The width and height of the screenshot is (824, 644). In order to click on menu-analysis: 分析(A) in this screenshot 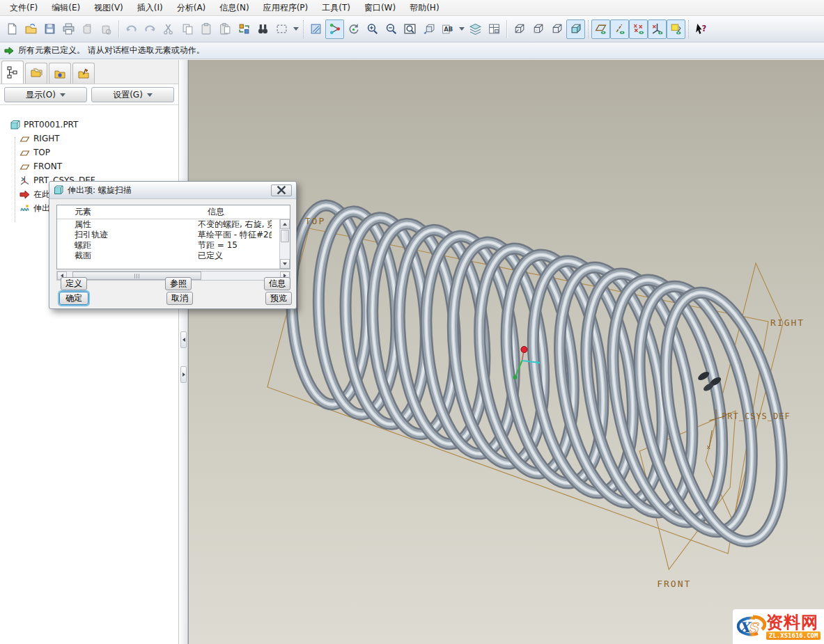, I will do `click(192, 8)`.